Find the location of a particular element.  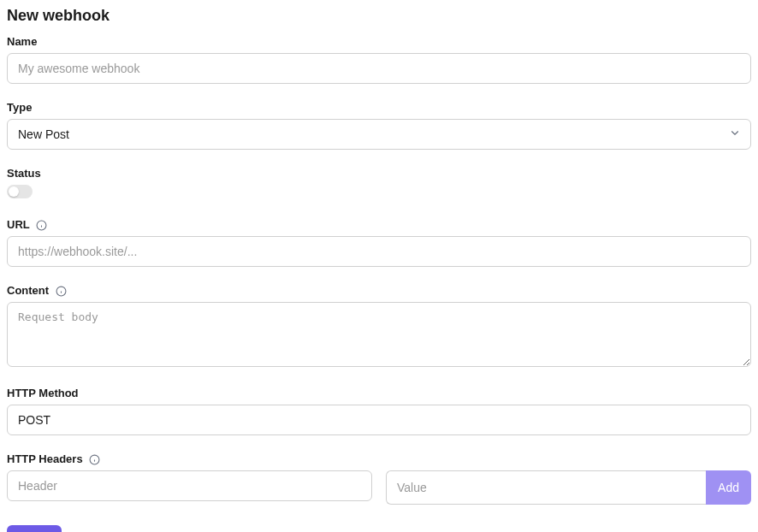

field-url: URL is located at coordinates (379, 243).